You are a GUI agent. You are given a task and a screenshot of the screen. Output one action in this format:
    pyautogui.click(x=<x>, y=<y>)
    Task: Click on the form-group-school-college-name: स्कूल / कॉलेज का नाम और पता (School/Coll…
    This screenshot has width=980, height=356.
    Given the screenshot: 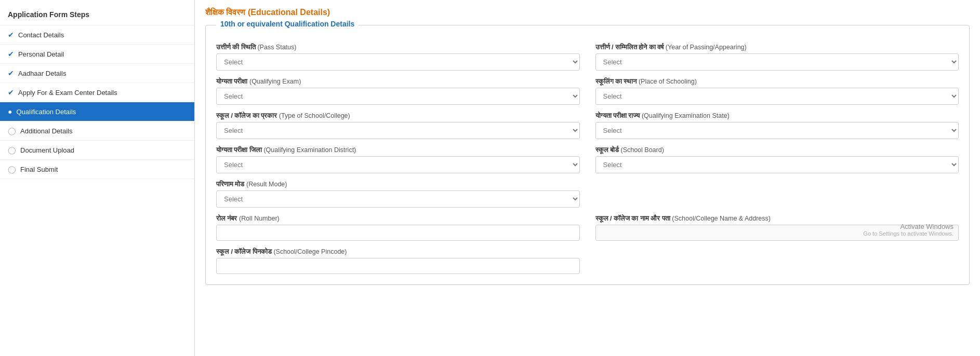 What is the action you would take?
    pyautogui.click(x=777, y=228)
    